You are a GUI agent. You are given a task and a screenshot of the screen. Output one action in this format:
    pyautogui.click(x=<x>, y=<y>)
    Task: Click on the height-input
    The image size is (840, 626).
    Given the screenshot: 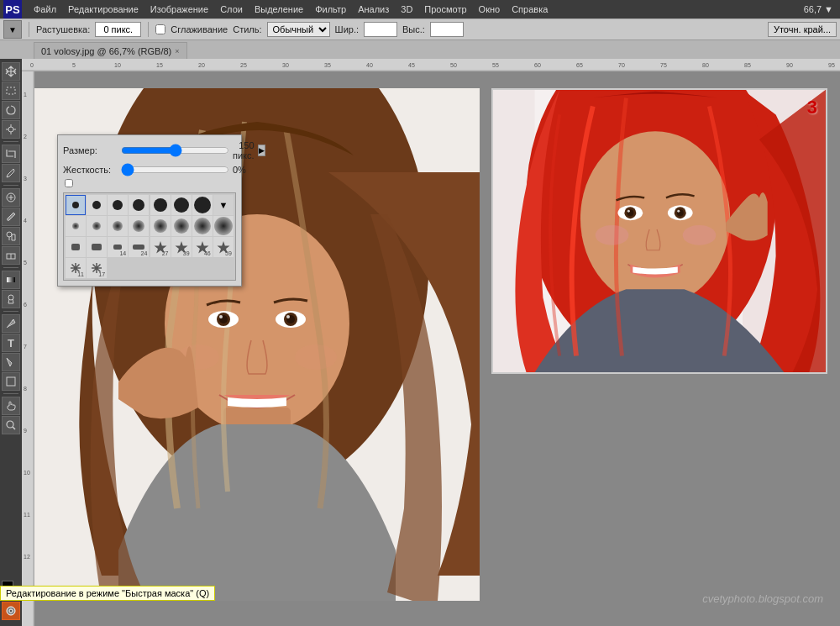 What is the action you would take?
    pyautogui.click(x=447, y=29)
    